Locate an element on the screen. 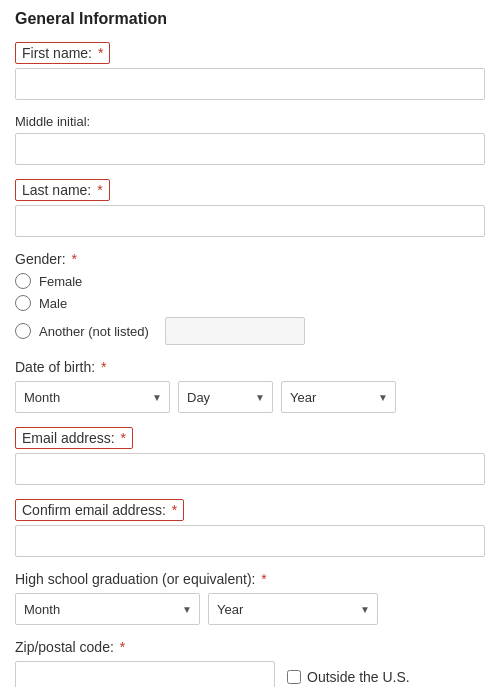  confirm-email-group: Confirm email address: * is located at coordinates (250, 528).